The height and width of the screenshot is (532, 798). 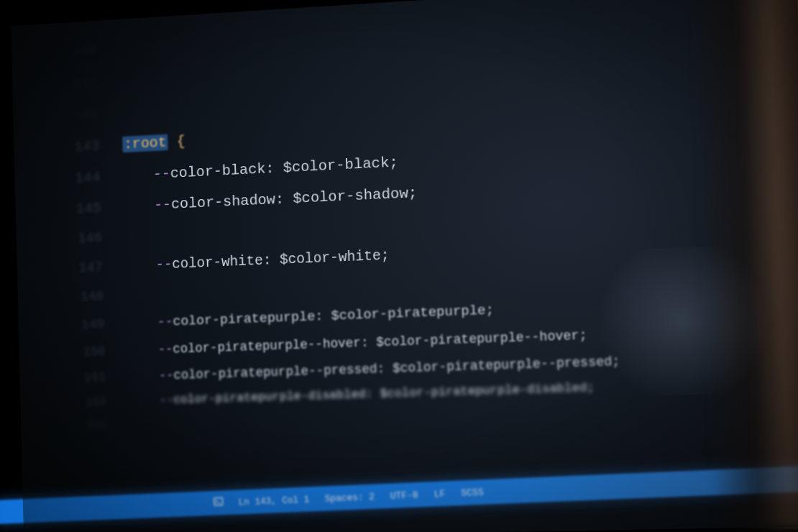 What do you see at coordinates (408, 313) in the screenshot?
I see `scss-var: $color-piratepurple` at bounding box center [408, 313].